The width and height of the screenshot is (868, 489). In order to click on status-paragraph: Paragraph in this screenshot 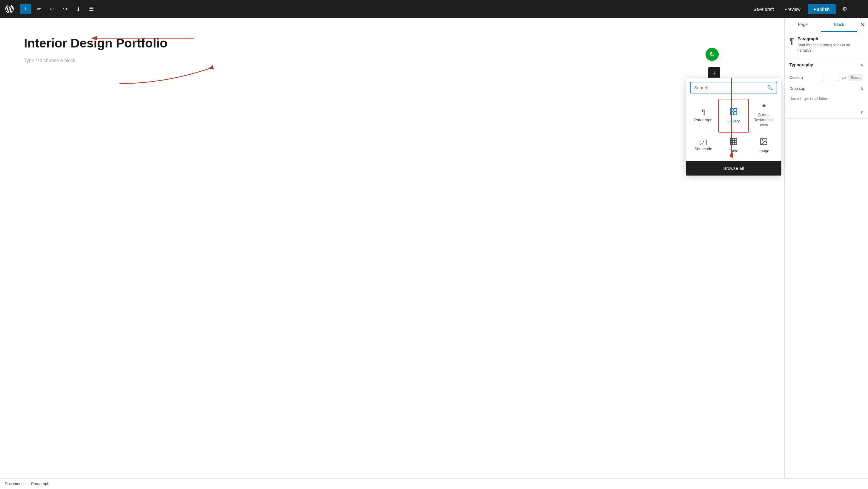, I will do `click(40, 484)`.